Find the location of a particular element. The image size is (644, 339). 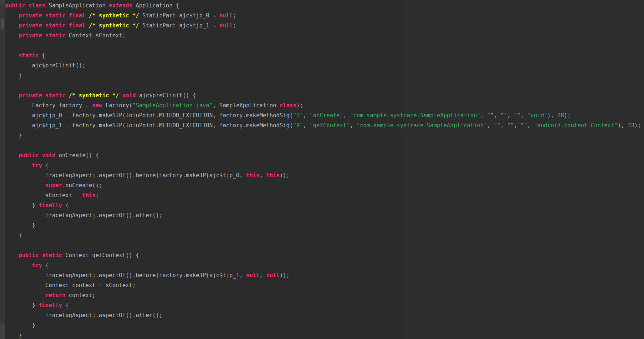

code-token-pl: ajc$tjp_0 = factory.makeSJP(JoinPoint.ME… is located at coordinates (149, 115).